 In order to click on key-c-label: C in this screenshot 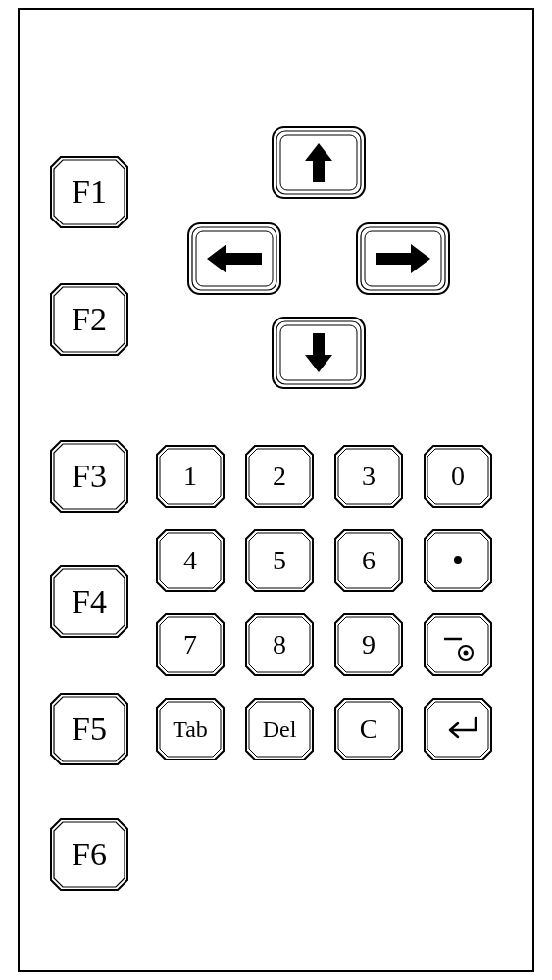, I will do `click(369, 729)`.